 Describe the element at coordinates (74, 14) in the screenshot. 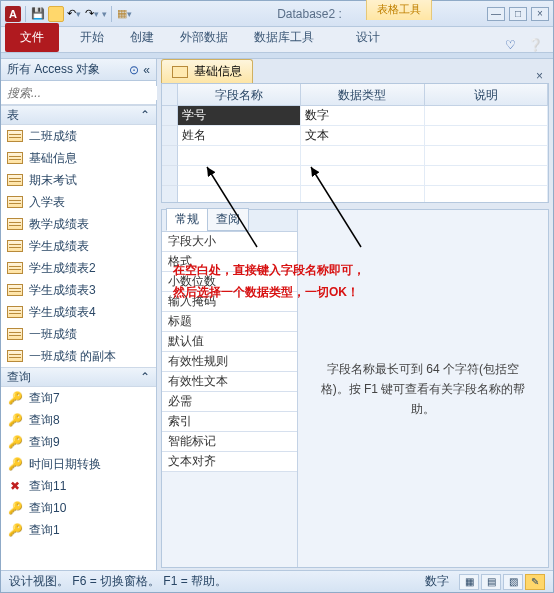

I see `undo-icon: ↶▾` at that location.